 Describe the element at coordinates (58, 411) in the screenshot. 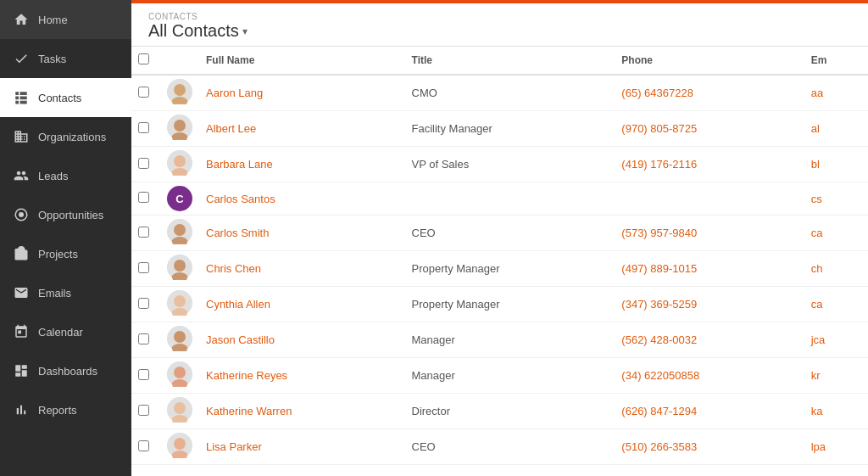

I see `sidebar-item-label: Reports` at that location.